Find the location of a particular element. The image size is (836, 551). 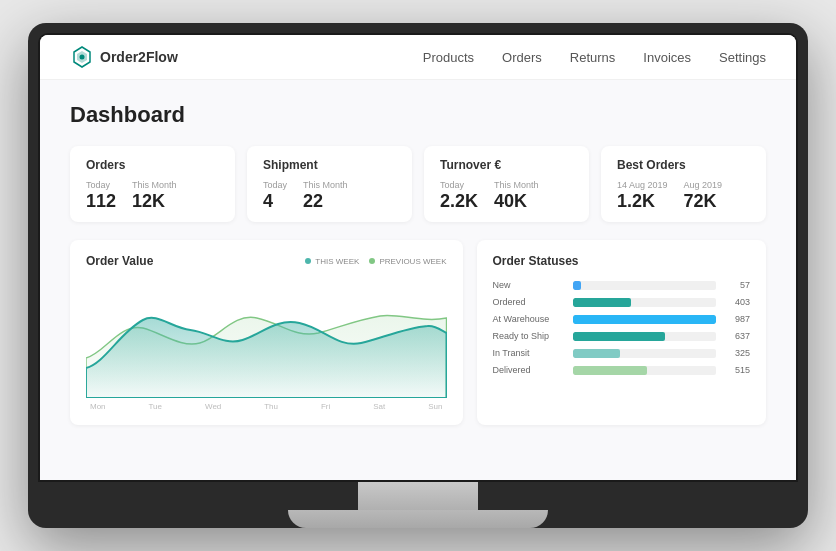

logo-text: Order2Flow is located at coordinates (139, 57).